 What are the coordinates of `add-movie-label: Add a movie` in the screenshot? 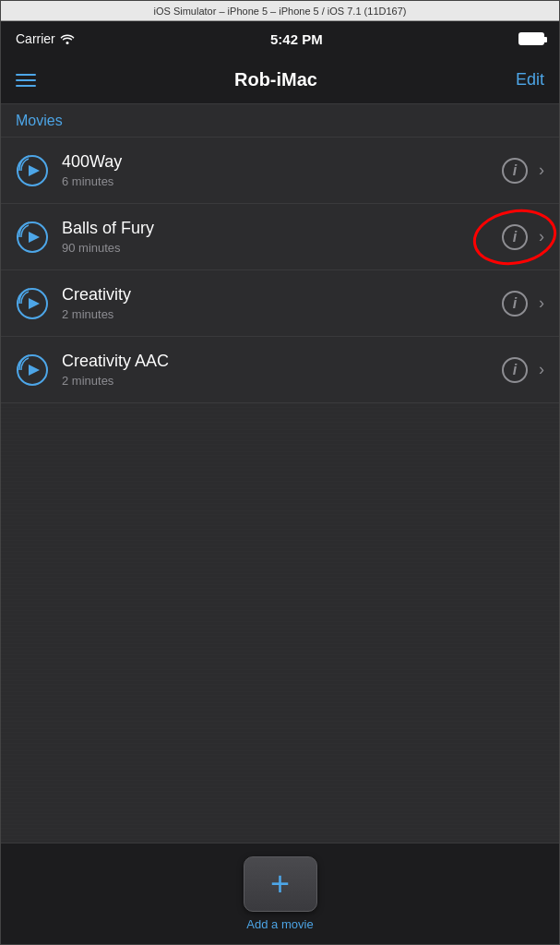 It's located at (280, 925).